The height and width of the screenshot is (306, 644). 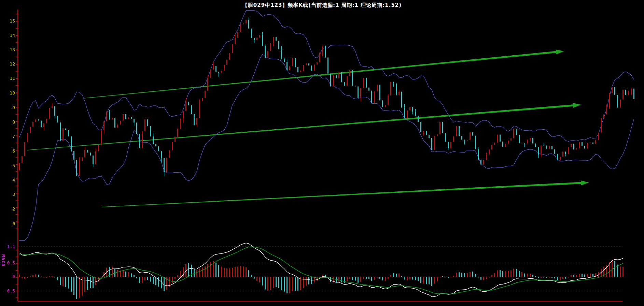 What do you see at coordinates (12, 93) in the screenshot?
I see `main-axis-label-10: 10` at bounding box center [12, 93].